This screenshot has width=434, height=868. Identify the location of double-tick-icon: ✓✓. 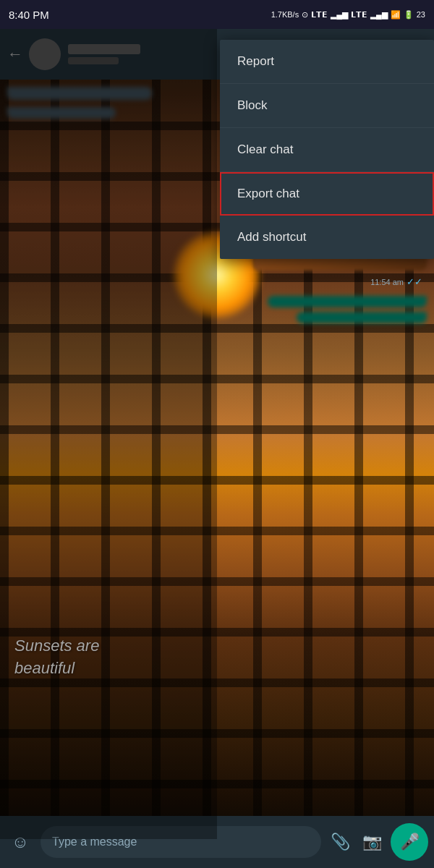
(414, 282).